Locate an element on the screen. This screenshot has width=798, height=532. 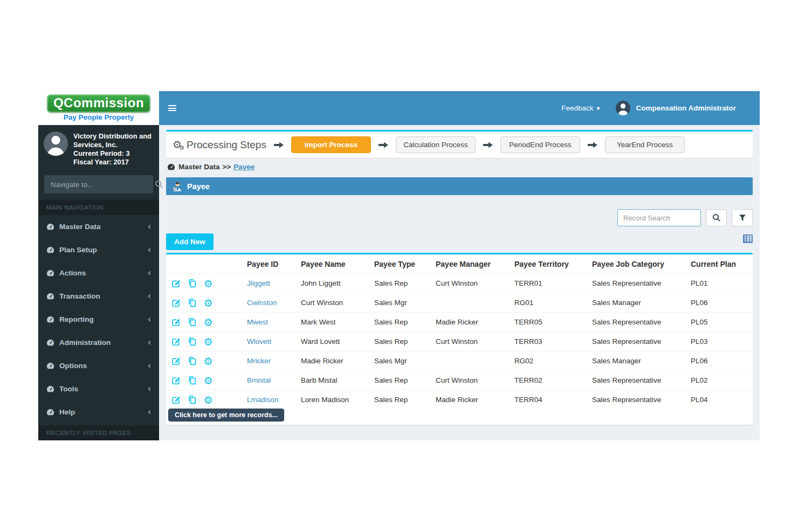
sidebar-item-reporting: Reporting ‹ is located at coordinates (99, 319).